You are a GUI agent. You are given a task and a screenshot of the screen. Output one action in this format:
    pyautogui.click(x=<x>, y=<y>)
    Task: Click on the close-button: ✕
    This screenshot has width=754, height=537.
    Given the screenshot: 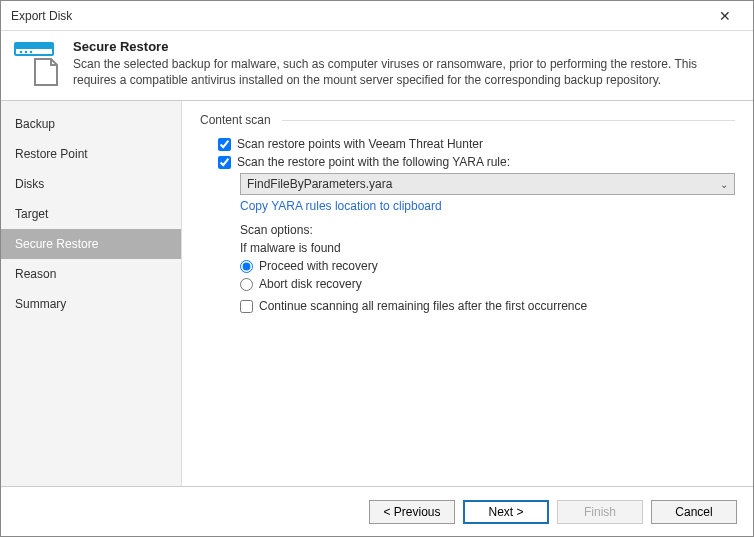 What is the action you would take?
    pyautogui.click(x=725, y=16)
    